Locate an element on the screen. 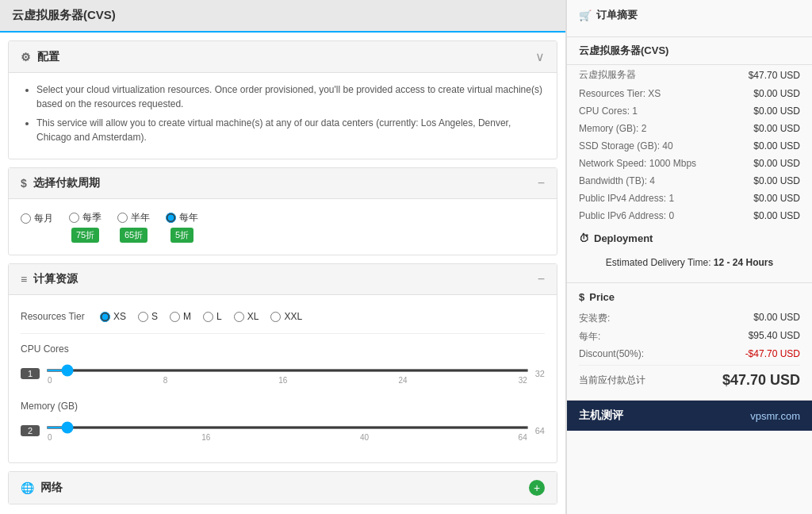  deployment-info: Estimated Delivery Time: 12 - 24 Hours is located at coordinates (690, 263).